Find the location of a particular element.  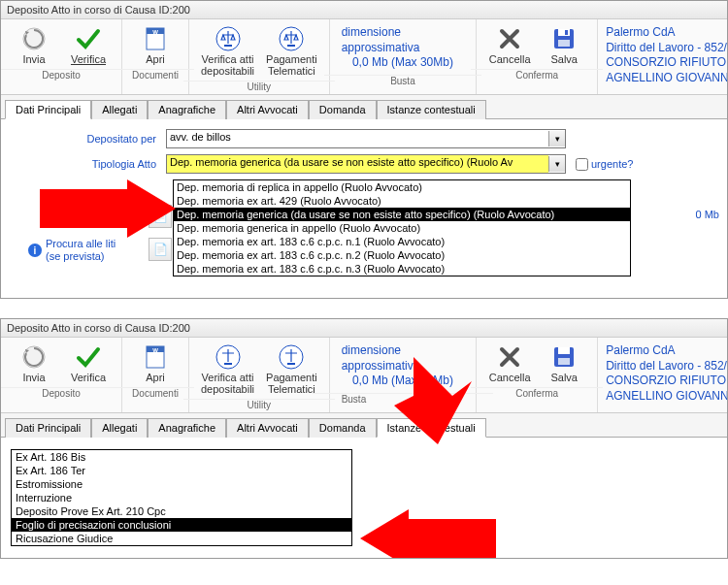

doc-view-button: 📄 is located at coordinates (160, 249).